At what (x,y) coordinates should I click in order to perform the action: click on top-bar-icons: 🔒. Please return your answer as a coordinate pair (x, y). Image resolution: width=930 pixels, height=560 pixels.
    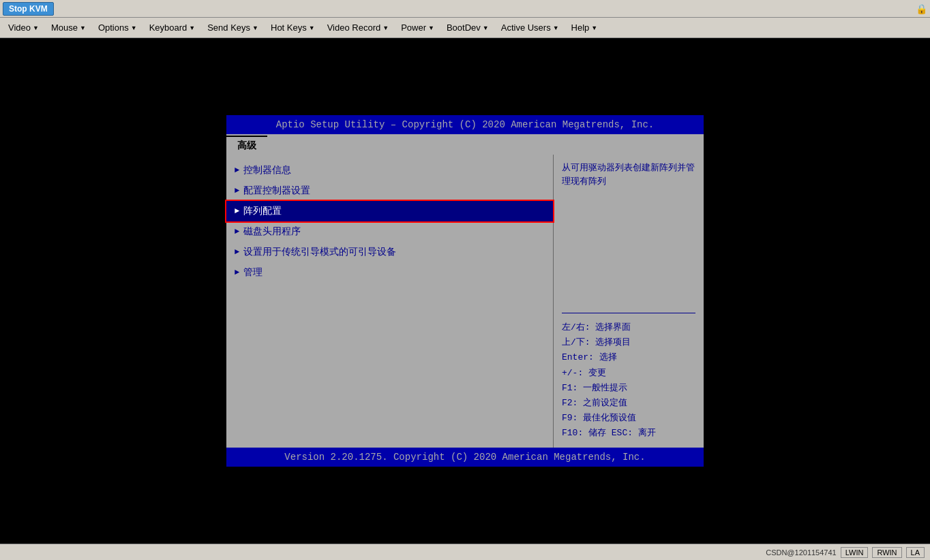
    Looking at the image, I should click on (922, 9).